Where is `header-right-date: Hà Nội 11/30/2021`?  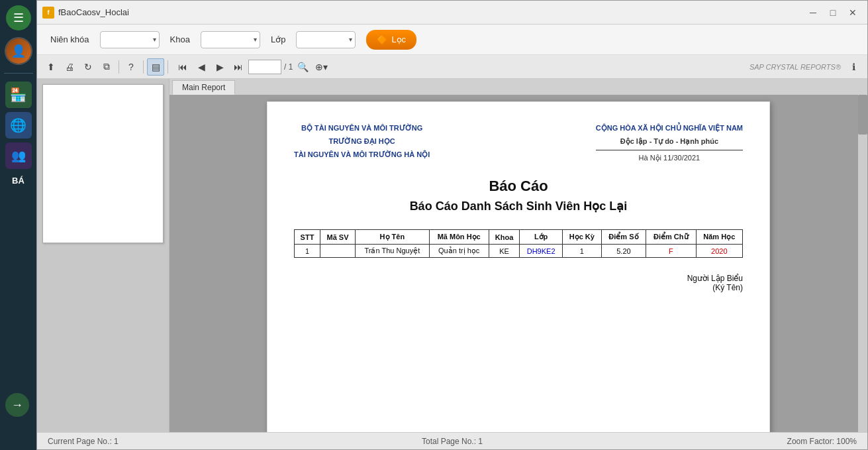
header-right-date: Hà Nội 11/30/2021 is located at coordinates (669, 158).